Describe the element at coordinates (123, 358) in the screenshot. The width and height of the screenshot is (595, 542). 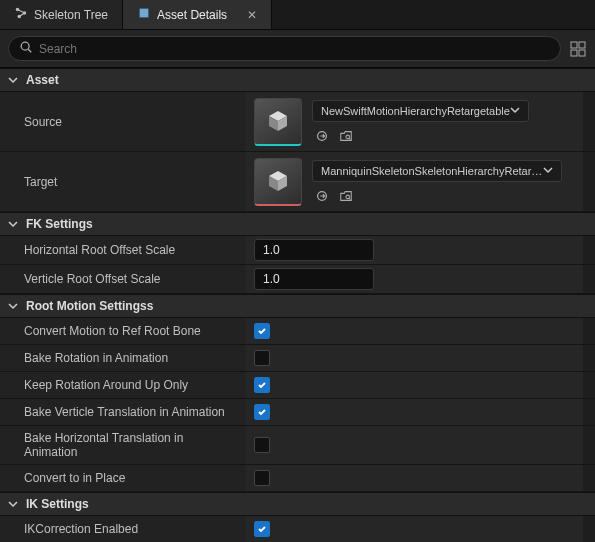
I see `property-label: Bake Rotation in Animation` at that location.